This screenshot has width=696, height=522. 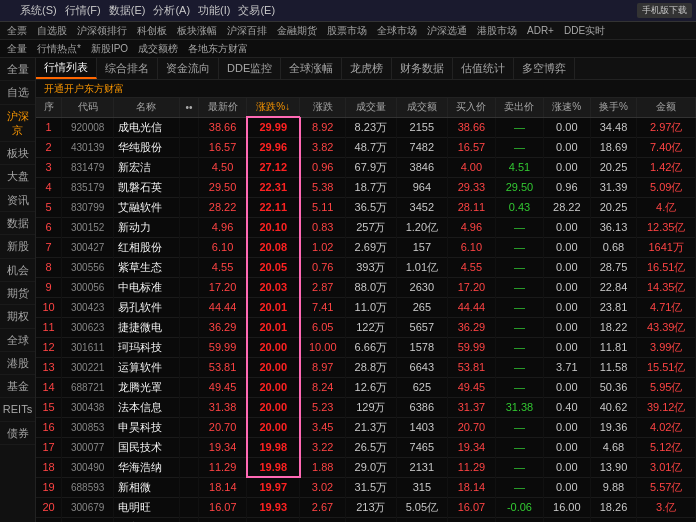 What do you see at coordinates (497, 31) in the screenshot?
I see `nav2-hk-market: 港股市场` at bounding box center [497, 31].